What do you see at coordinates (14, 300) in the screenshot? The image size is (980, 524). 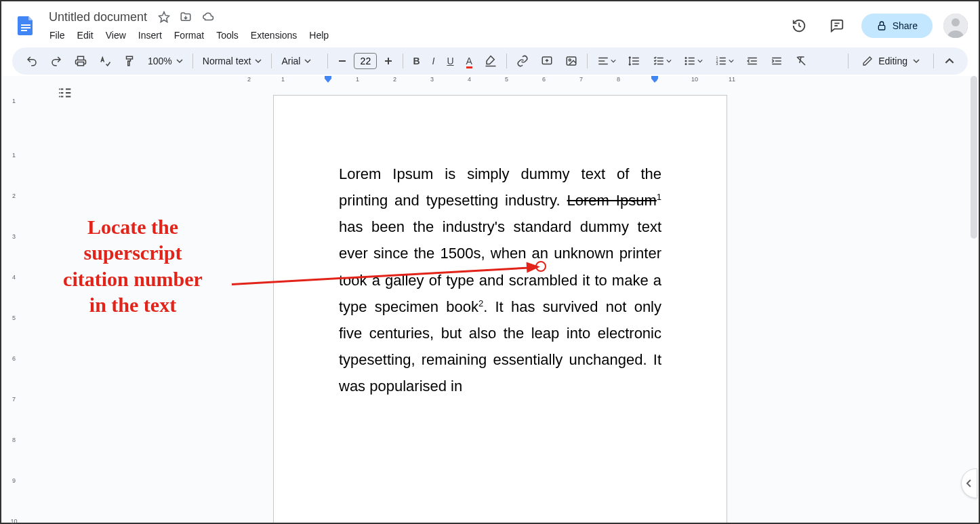 I see `vertical-ruler: 1 1 2 3 4 5 6 7 8 9 10 11` at bounding box center [14, 300].